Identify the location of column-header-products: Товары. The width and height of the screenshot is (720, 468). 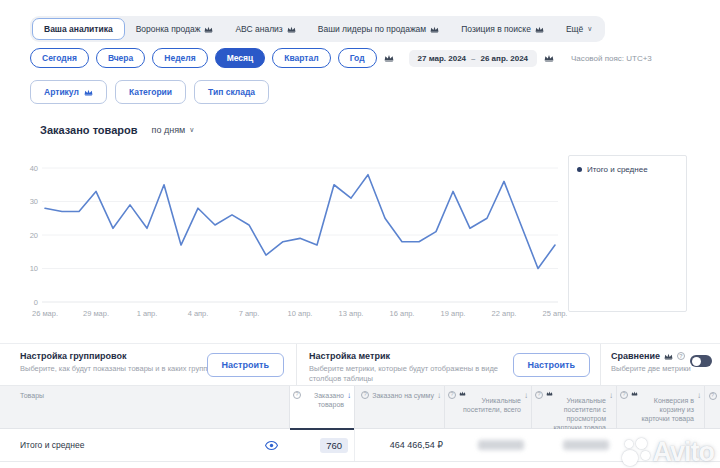
(145, 407).